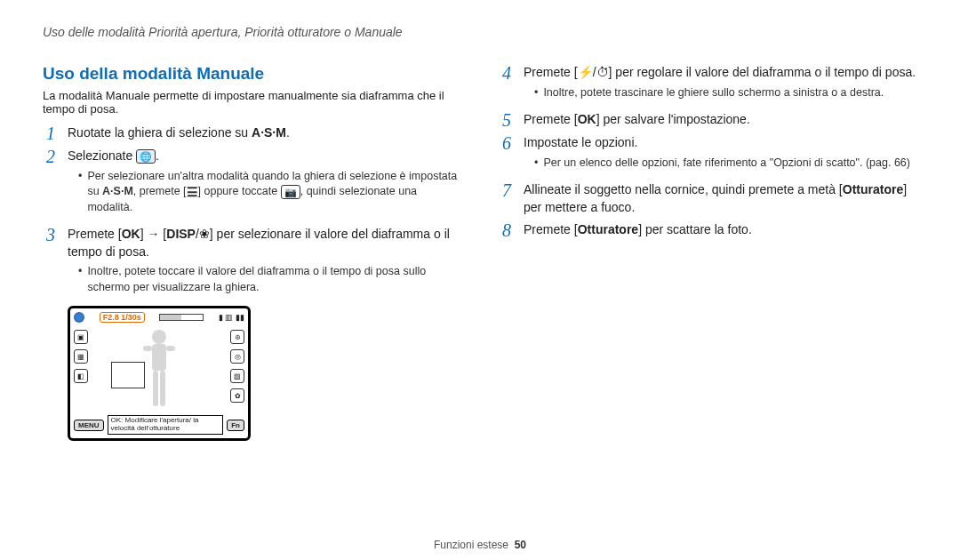 The width and height of the screenshot is (960, 560). I want to click on earth-icon, so click(79, 317).